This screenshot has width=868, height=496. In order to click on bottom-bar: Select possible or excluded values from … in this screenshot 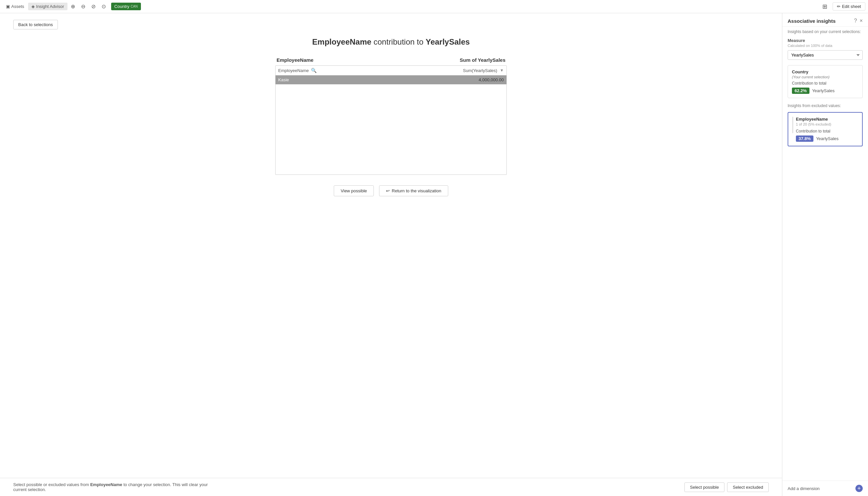, I will do `click(391, 487)`.